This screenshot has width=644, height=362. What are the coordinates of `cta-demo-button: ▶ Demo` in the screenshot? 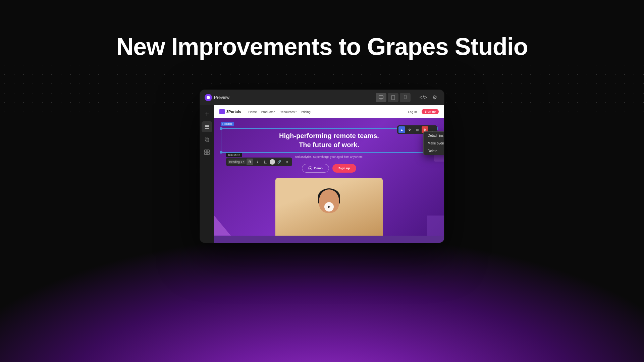 It's located at (315, 168).